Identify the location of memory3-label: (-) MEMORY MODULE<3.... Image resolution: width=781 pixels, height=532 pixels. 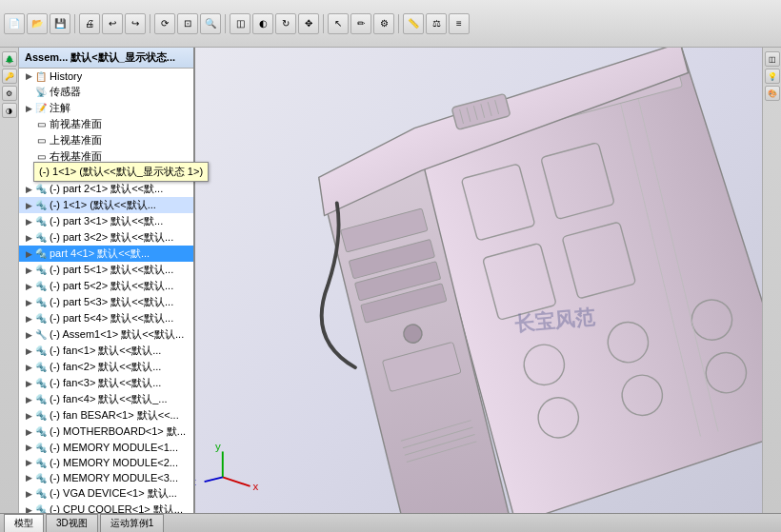
(114, 478).